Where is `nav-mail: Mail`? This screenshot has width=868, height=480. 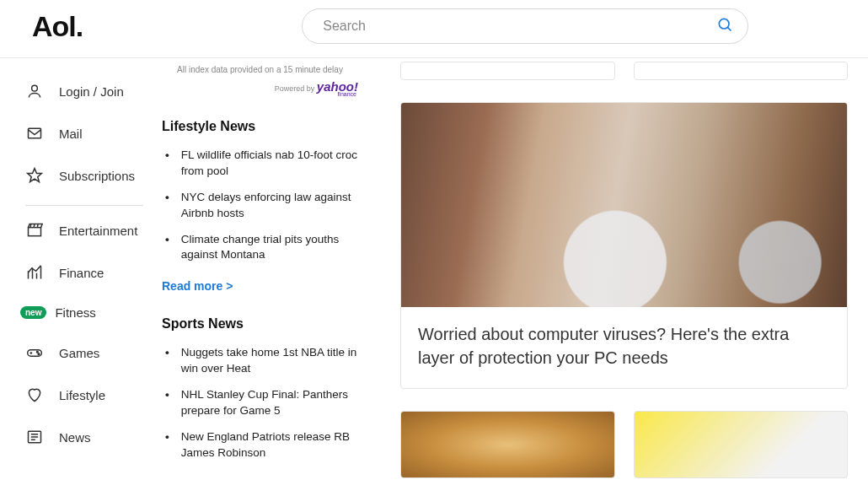 nav-mail: Mail is located at coordinates (88, 133).